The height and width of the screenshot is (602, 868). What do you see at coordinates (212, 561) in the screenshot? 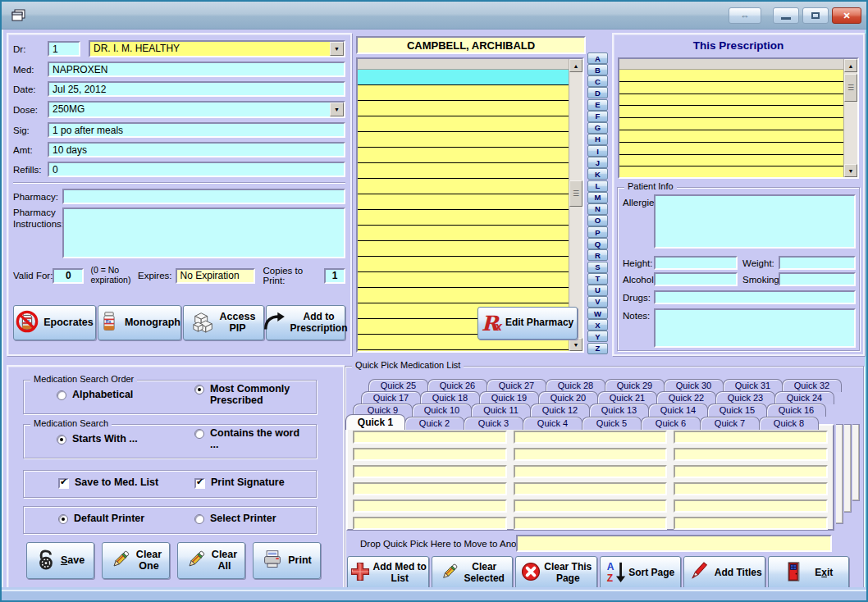
I see `clear-all-button: ClearAll` at bounding box center [212, 561].